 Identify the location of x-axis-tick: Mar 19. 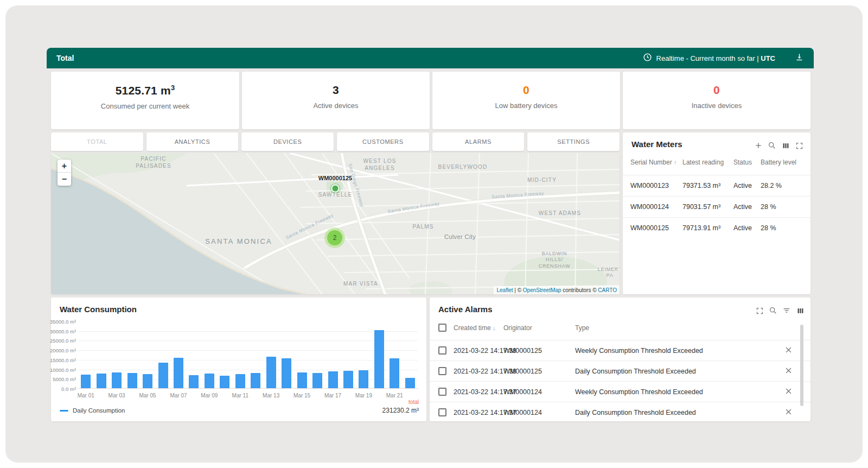
(363, 395).